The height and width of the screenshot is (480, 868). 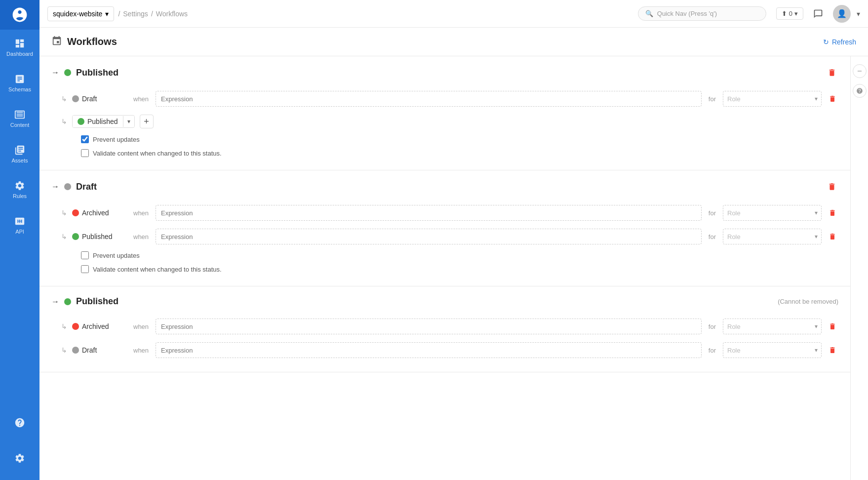 I want to click on delete-icon-t3, so click(x=832, y=213).